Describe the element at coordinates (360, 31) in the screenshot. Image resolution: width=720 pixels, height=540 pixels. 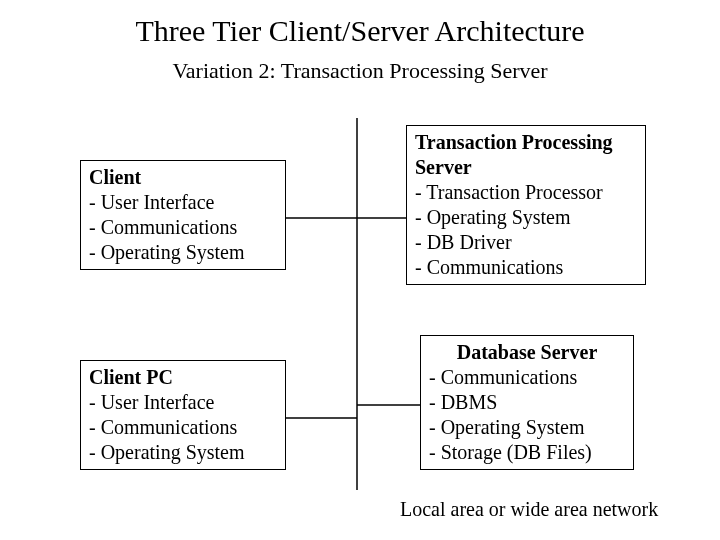
I see `diagram-title: Three Tier Client/Server Architecture` at that location.